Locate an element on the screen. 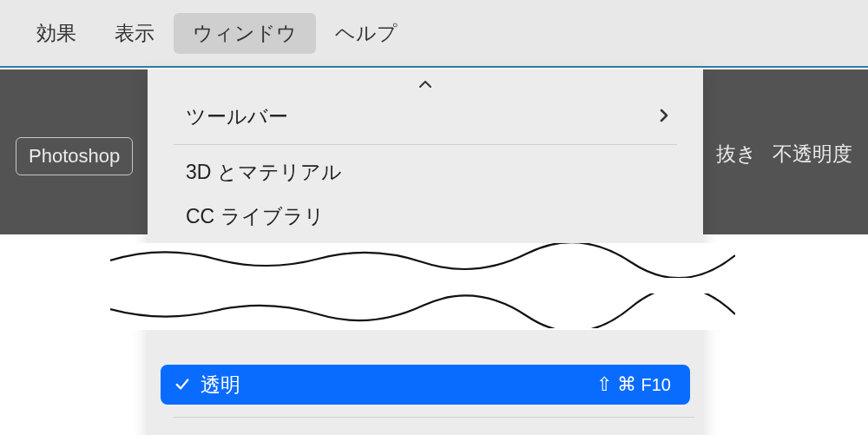 This screenshot has width=868, height=435. highlight-left: 透明 is located at coordinates (207, 386).